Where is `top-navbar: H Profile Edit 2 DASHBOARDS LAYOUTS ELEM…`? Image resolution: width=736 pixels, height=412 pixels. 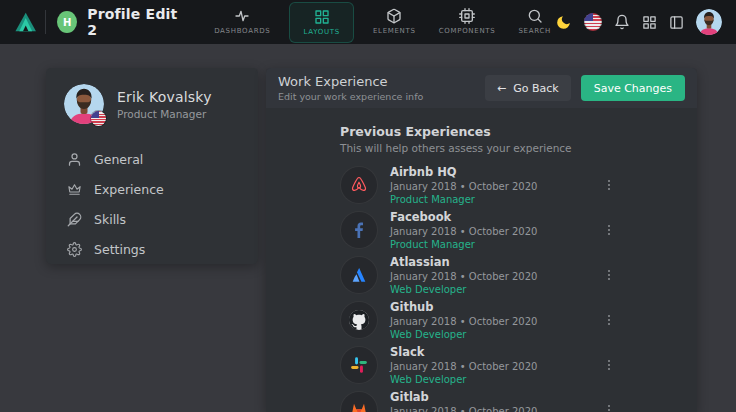 top-navbar: H Profile Edit 2 DASHBOARDS LAYOUTS ELEM… is located at coordinates (368, 22).